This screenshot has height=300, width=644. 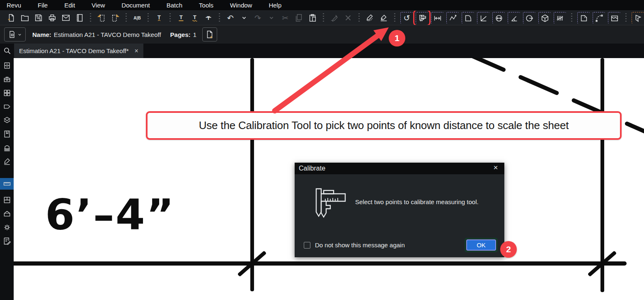 I want to click on caliper-icon, so click(x=329, y=205).